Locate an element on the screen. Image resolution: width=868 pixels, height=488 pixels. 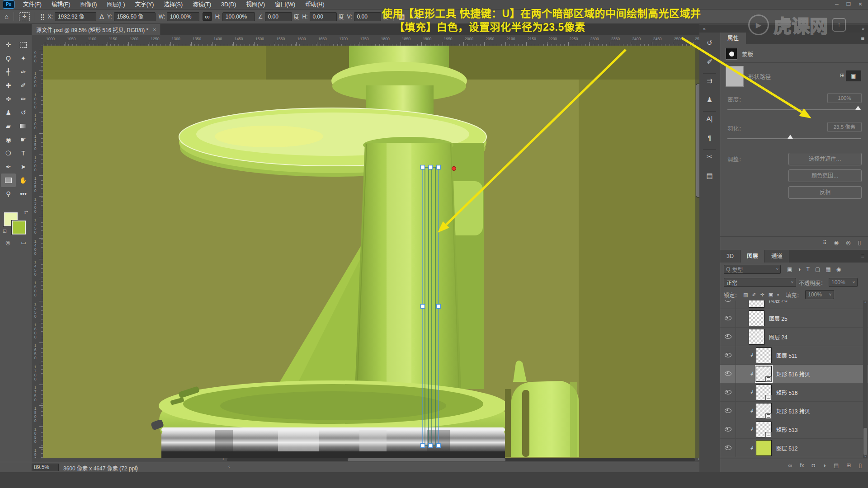
select-and-mask-button: 选择并遮住… is located at coordinates (825, 159).